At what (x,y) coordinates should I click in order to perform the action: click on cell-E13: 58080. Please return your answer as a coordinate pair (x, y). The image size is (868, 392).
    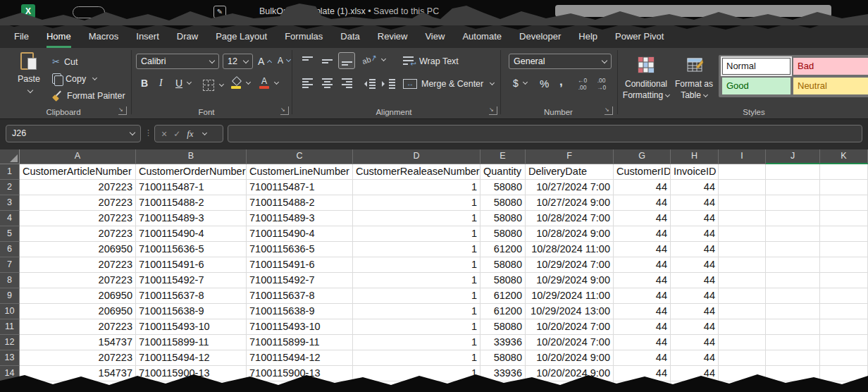
    Looking at the image, I should click on (503, 358).